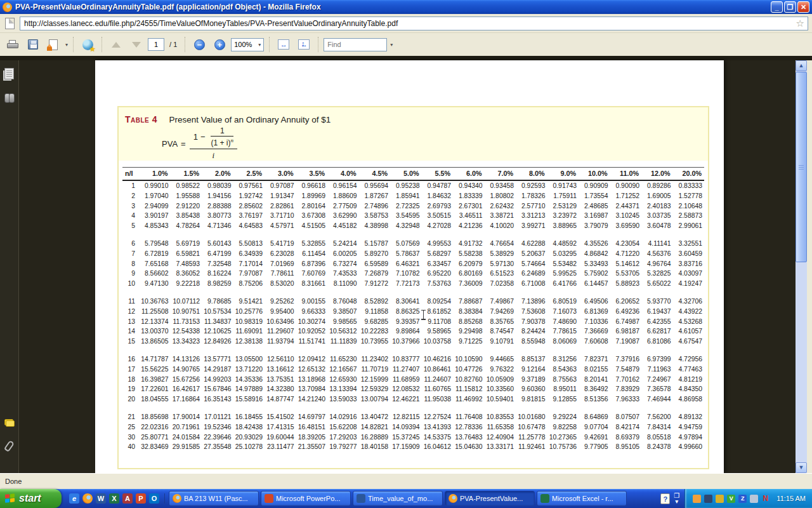 This screenshot has height=508, width=812. I want to click on firefox-icon, so click(88, 498).